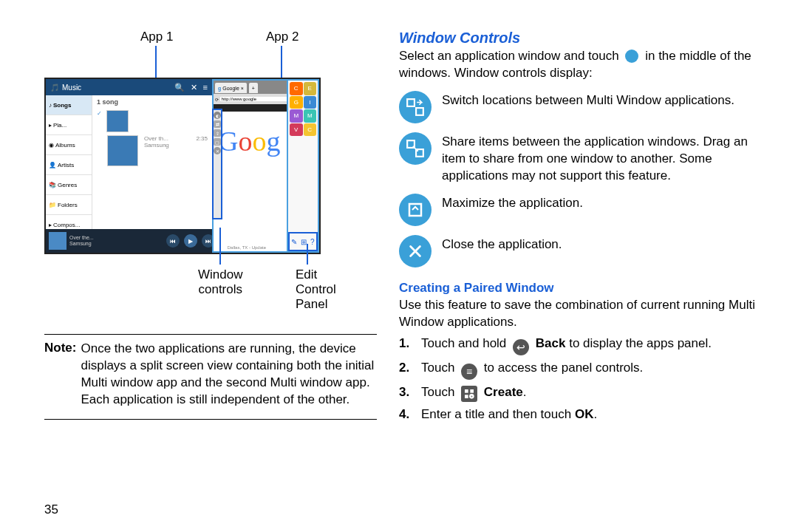 The height and width of the screenshot is (532, 798). What do you see at coordinates (580, 288) in the screenshot?
I see `heading-paired-window: Creating a Paired Window` at bounding box center [580, 288].